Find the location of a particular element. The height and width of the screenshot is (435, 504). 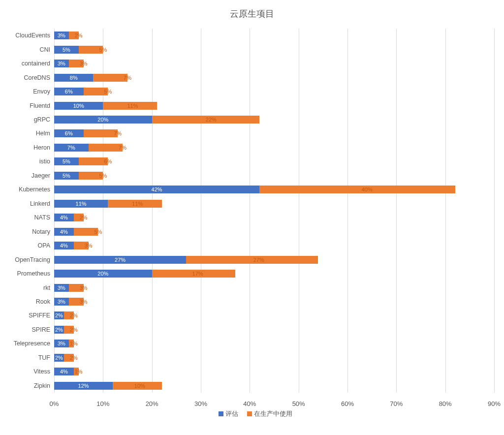

bar-row: NATS4%2% is located at coordinates (274, 218).